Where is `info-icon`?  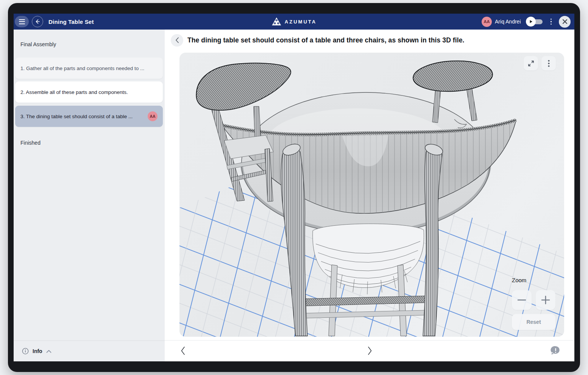
info-icon is located at coordinates (25, 351).